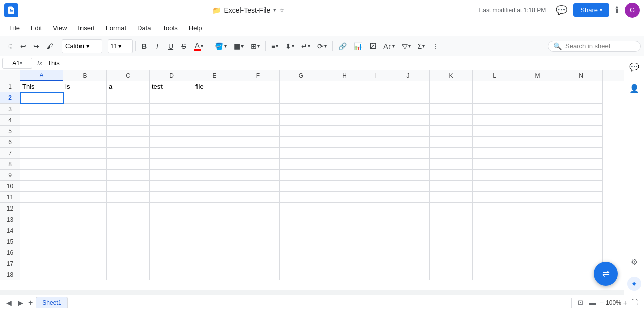 This screenshot has height=310, width=644. Describe the element at coordinates (42, 76) in the screenshot. I see `col-header-A: A` at that location.